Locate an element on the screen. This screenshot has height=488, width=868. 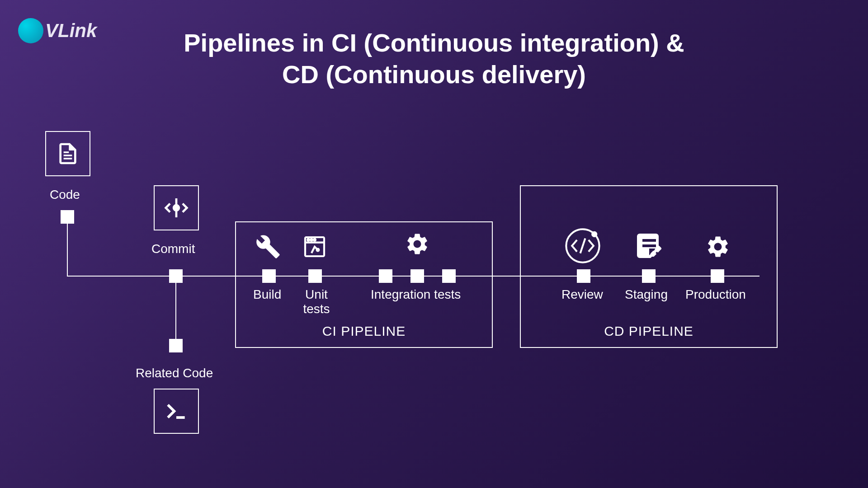
unit-tests-label: Unit tests is located at coordinates (316, 302).